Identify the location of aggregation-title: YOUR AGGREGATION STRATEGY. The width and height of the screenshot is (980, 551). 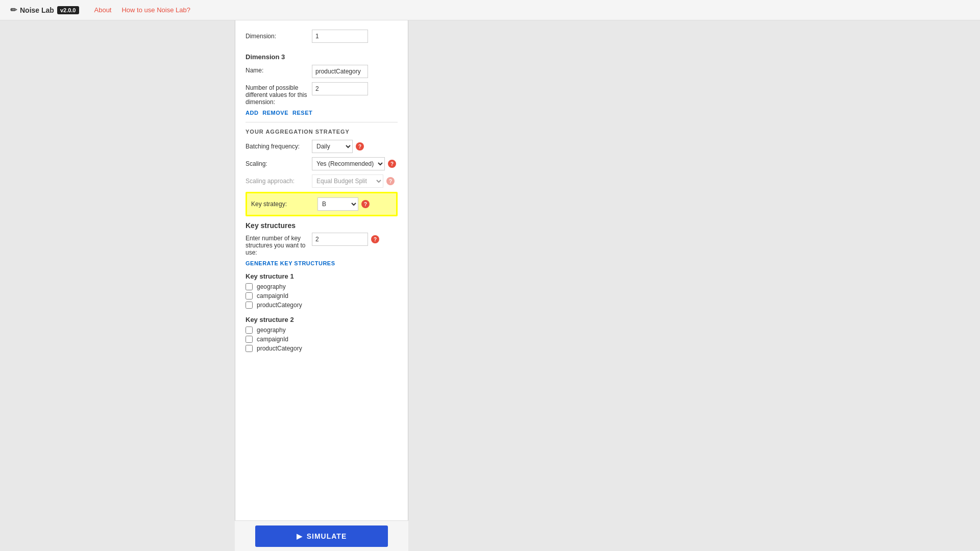
(322, 132).